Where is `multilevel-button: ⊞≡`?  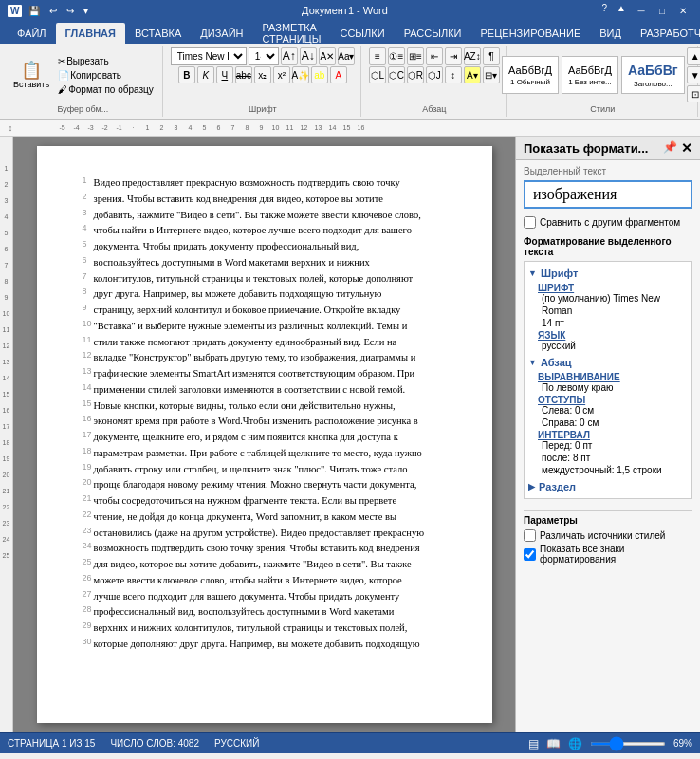
multilevel-button: ⊞≡ is located at coordinates (415, 56).